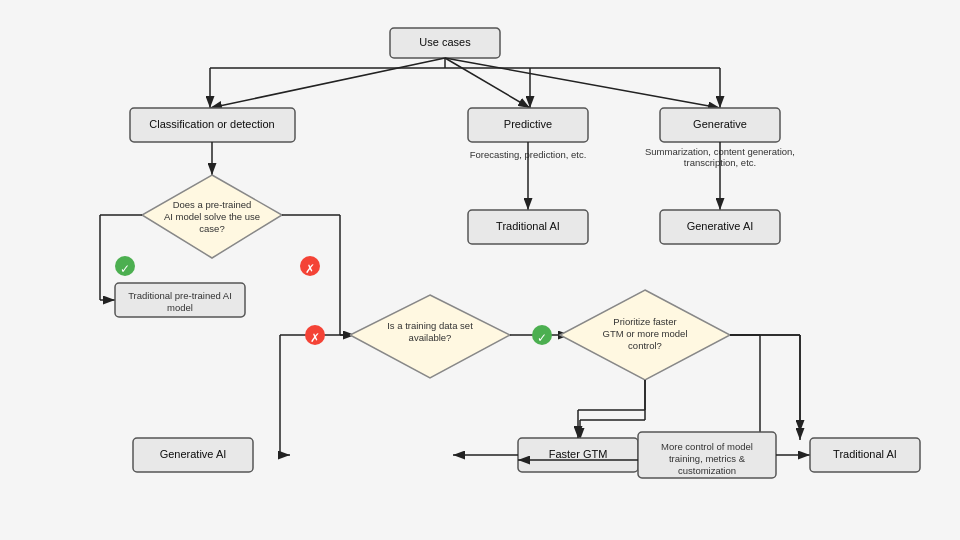 The image size is (960, 540). Describe the element at coordinates (865, 454) in the screenshot. I see `traditional-ai-bottom-label: Traditional AI` at that location.